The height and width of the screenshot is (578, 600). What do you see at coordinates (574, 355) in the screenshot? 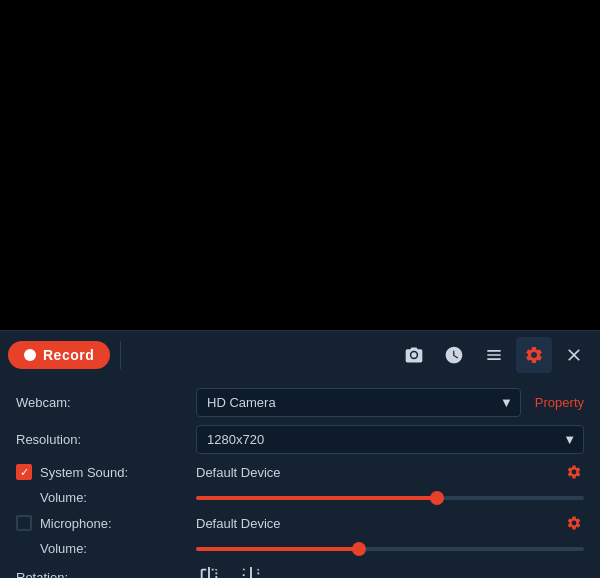
I see `close-icon` at bounding box center [574, 355].